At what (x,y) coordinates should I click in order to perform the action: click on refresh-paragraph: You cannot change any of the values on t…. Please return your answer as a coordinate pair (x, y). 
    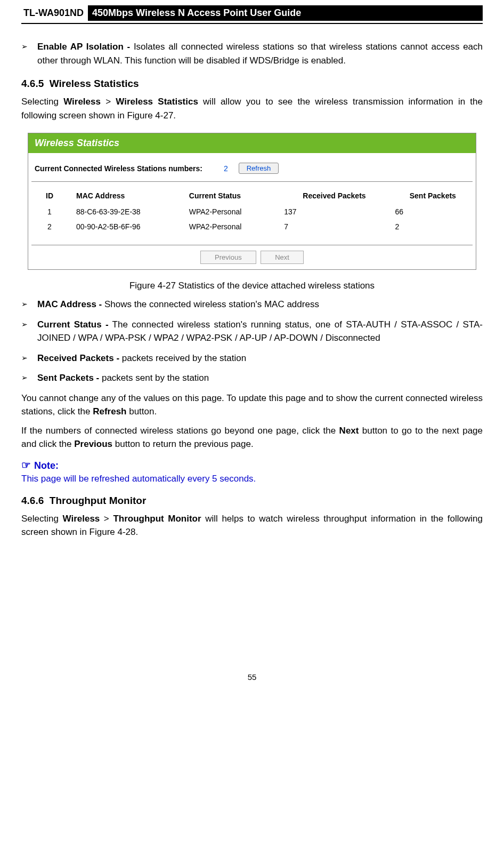
    Looking at the image, I should click on (252, 405).